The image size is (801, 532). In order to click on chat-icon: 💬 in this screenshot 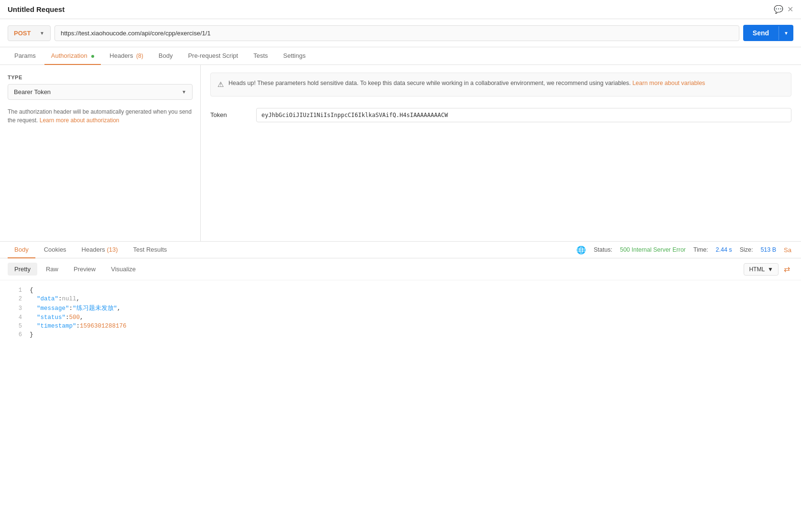, I will do `click(779, 10)`.